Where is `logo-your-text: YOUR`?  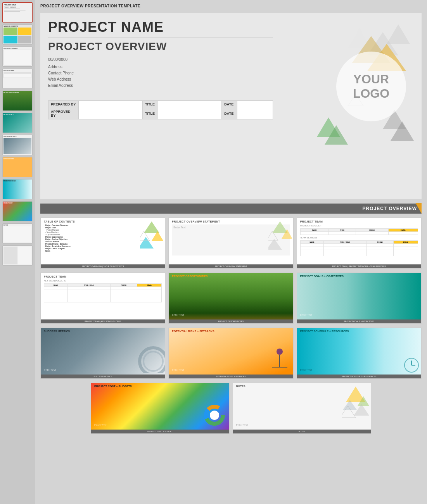
logo-your-text: YOUR is located at coordinates (371, 79).